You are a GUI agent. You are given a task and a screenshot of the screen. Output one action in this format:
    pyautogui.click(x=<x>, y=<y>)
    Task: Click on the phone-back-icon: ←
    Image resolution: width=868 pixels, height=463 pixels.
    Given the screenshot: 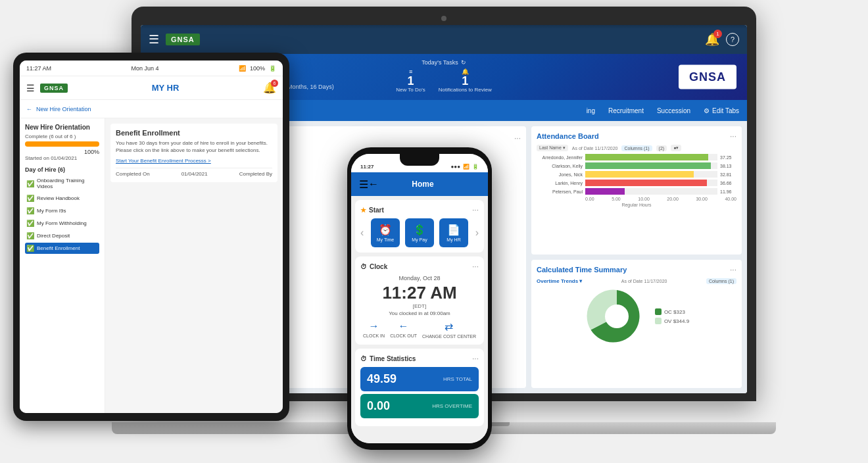 What is the action you would take?
    pyautogui.click(x=374, y=184)
    